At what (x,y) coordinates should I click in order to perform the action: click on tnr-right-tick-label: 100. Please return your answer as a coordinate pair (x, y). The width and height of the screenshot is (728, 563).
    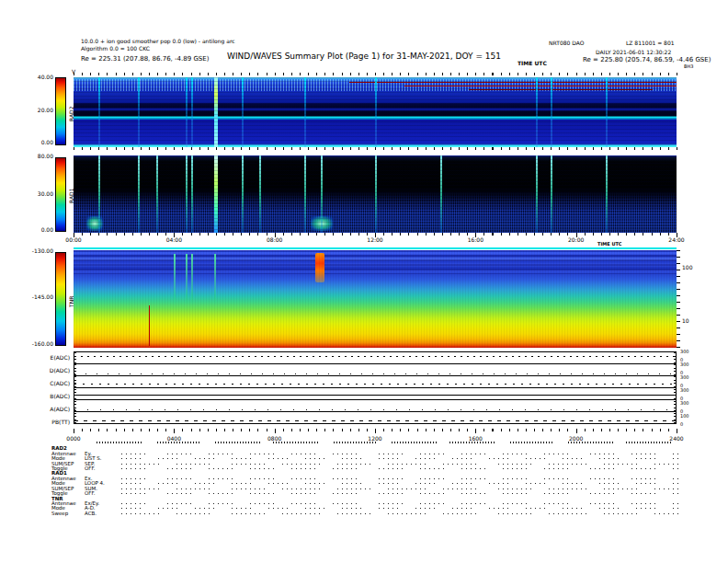
    Looking at the image, I should click on (688, 268).